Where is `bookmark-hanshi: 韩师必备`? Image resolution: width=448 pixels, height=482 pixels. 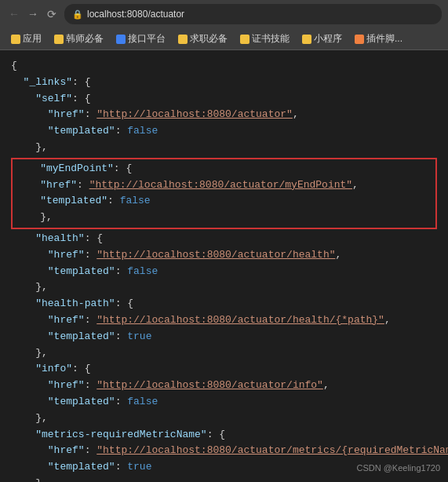 bookmark-hanshi: 韩师必备 is located at coordinates (78, 39).